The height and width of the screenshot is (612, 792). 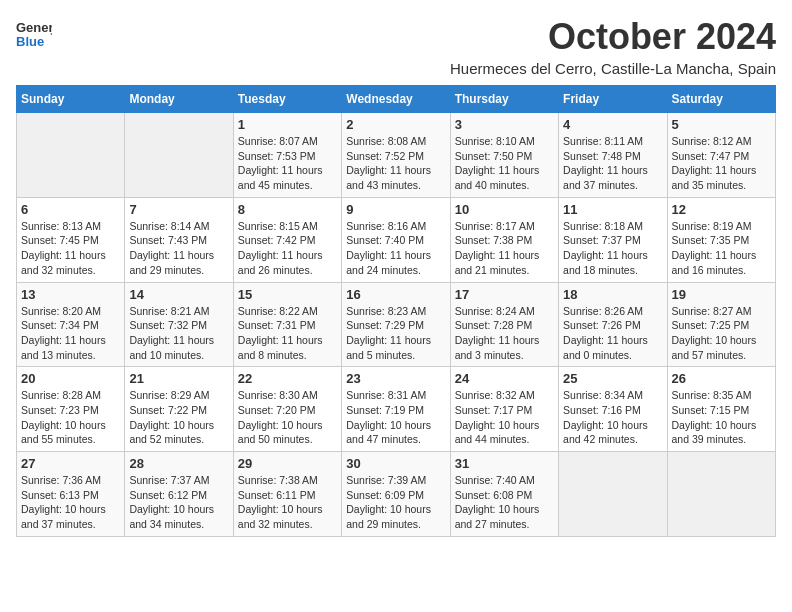 I want to click on calendar-cell: 27Sunrise: 7:36 AM Sunset: 6:13 PM Dayli…, so click(x=71, y=494).